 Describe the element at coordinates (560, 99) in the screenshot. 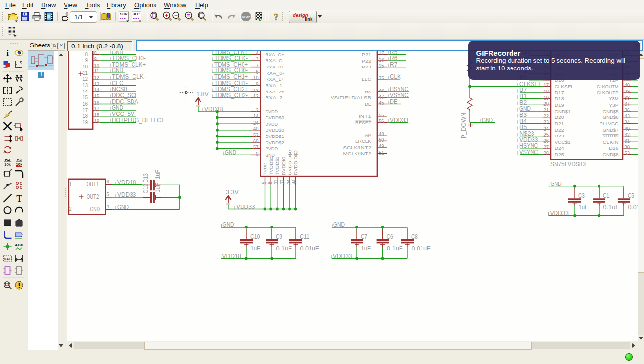

I see `svg-text: D18` at that location.